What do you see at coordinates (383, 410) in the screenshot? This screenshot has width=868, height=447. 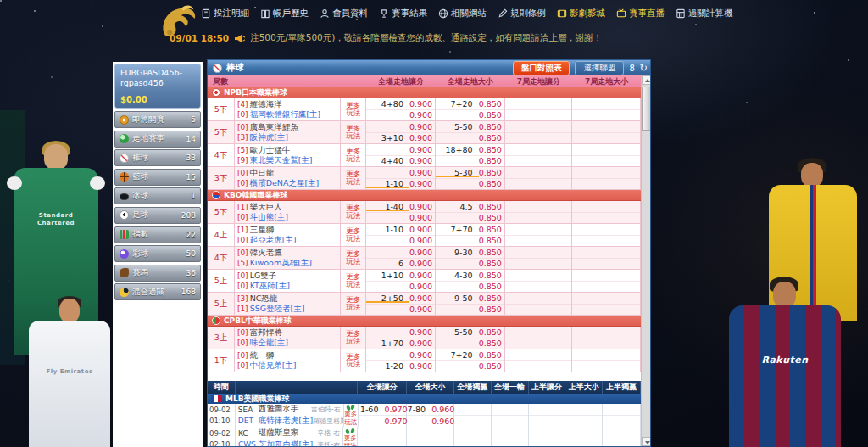 I see `odds-cell: 1-600.970` at bounding box center [383, 410].